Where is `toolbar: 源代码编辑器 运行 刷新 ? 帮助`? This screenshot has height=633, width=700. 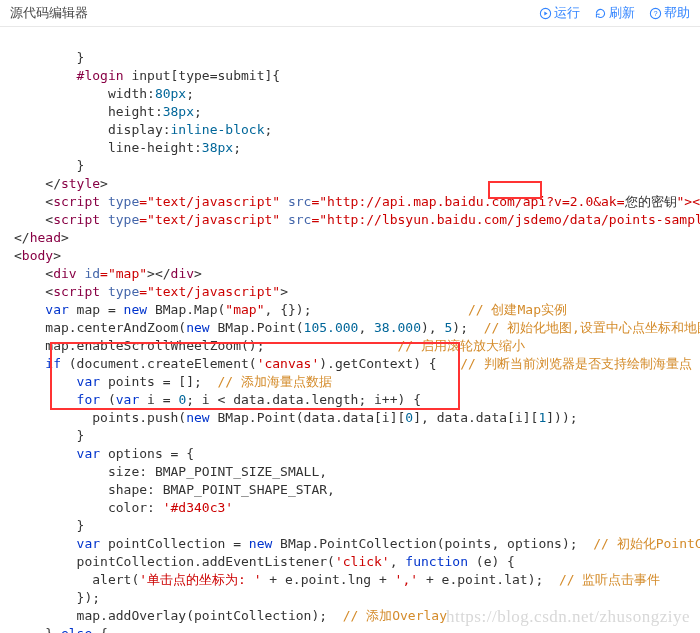 toolbar: 源代码编辑器 运行 刷新 ? 帮助 is located at coordinates (350, 14).